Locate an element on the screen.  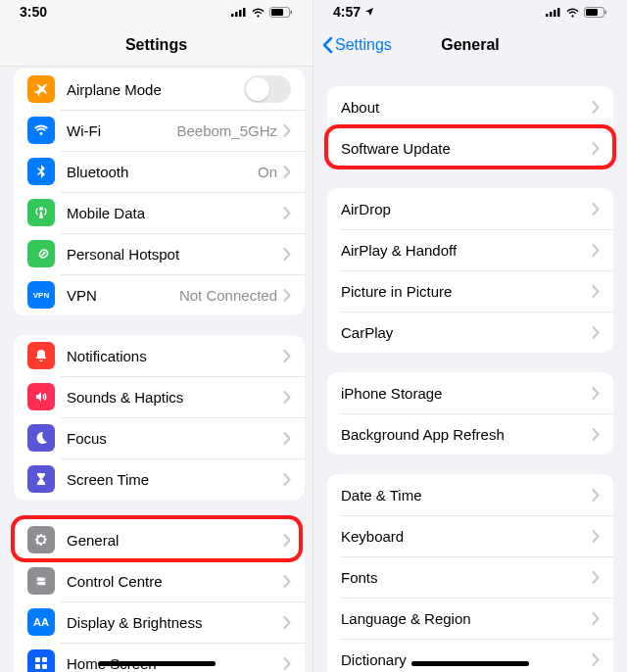
row-sounds: Sounds & Haptics is located at coordinates (159, 397).